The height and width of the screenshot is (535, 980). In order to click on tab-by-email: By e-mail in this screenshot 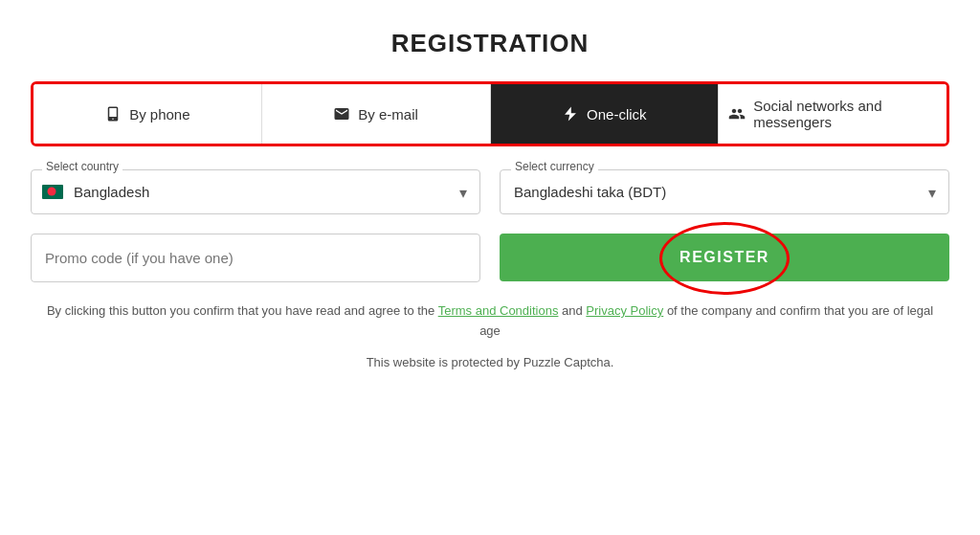, I will do `click(377, 114)`.